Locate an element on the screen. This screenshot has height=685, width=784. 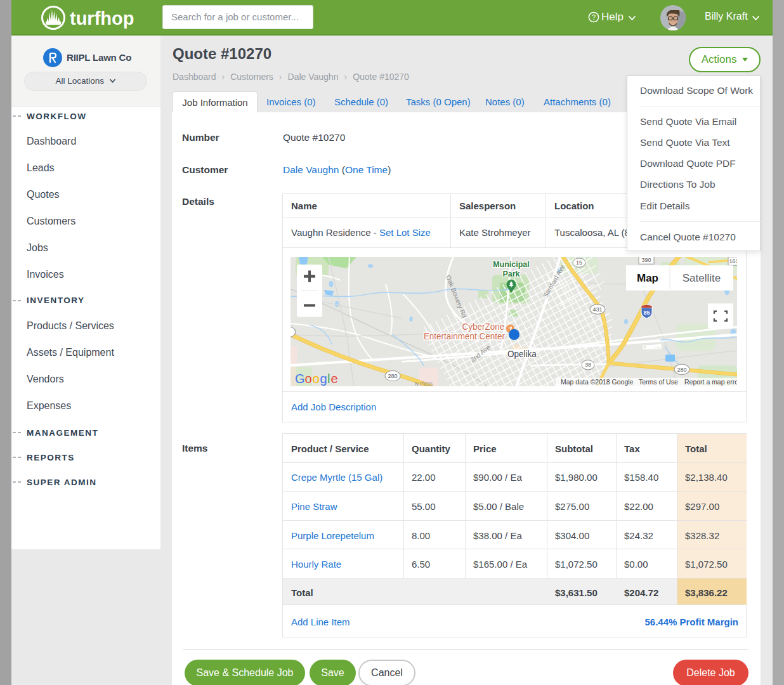
svg-text: CyberZone is located at coordinates (483, 327).